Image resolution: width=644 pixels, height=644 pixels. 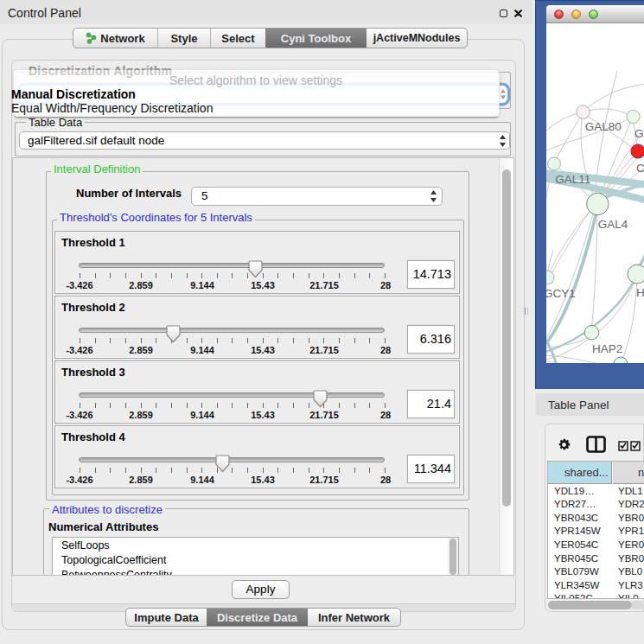 I want to click on svg-text: C, so click(x=640, y=168).